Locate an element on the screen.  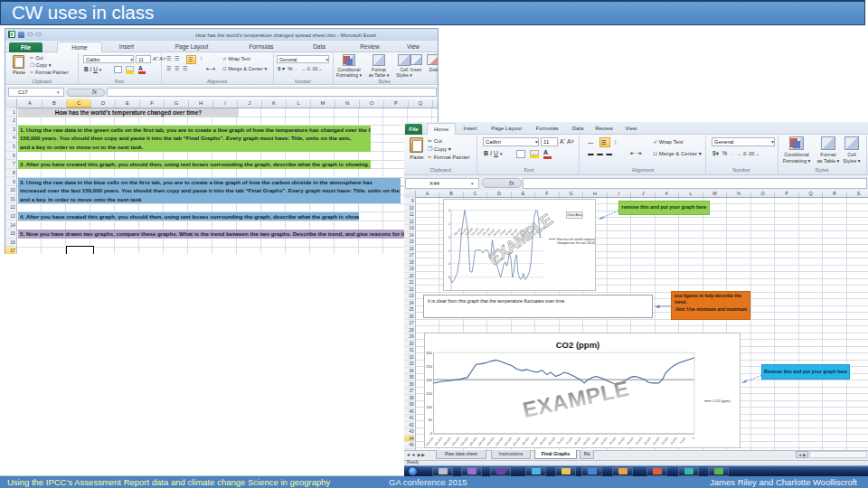
svg-text: -4 is located at coordinates (448, 264).